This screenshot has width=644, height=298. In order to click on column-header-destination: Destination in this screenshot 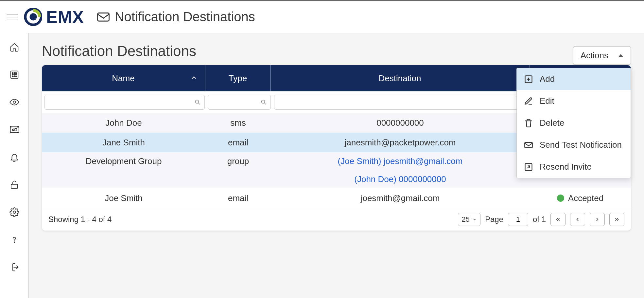, I will do `click(400, 78)`.